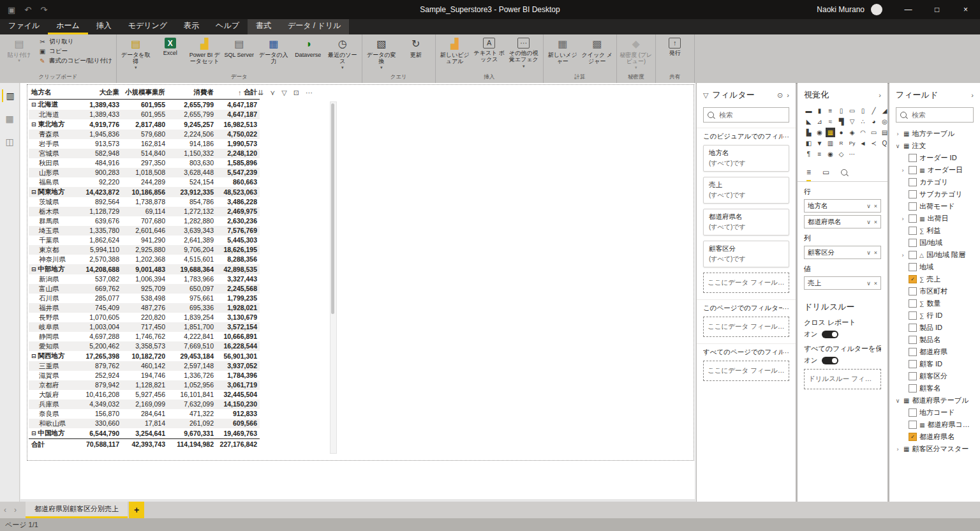 This screenshot has width=980, height=531. What do you see at coordinates (831, 154) in the screenshot?
I see `arcgis-map-icon: ◉` at bounding box center [831, 154].